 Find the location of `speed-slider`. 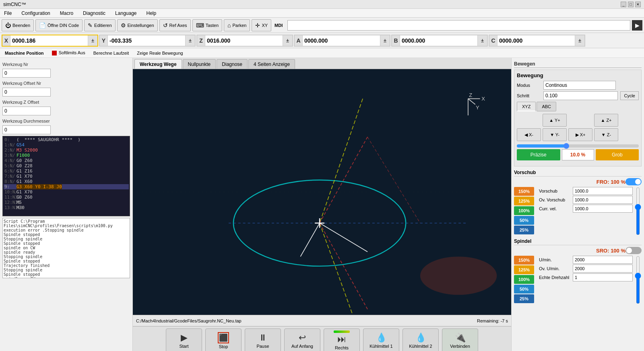

speed-slider is located at coordinates (578, 146).